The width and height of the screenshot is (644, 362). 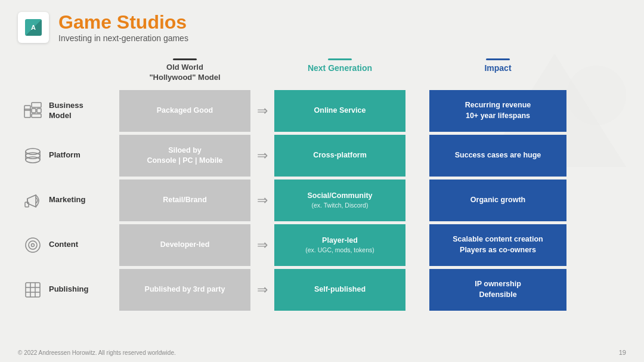 I want to click on row-label-content: Content, so click(x=69, y=245).